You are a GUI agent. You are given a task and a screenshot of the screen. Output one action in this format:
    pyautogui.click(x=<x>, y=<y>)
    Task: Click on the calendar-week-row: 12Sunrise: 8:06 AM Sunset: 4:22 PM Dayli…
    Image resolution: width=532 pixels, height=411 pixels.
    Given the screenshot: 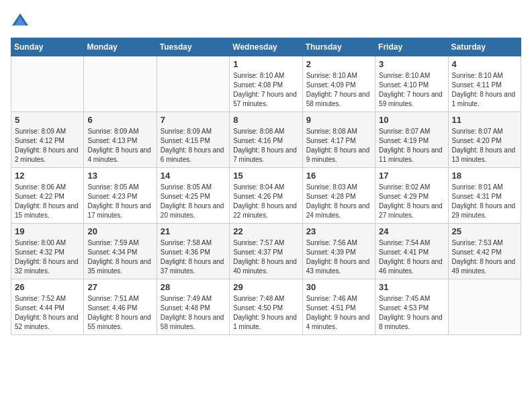 What is the action you would take?
    pyautogui.click(x=266, y=196)
    